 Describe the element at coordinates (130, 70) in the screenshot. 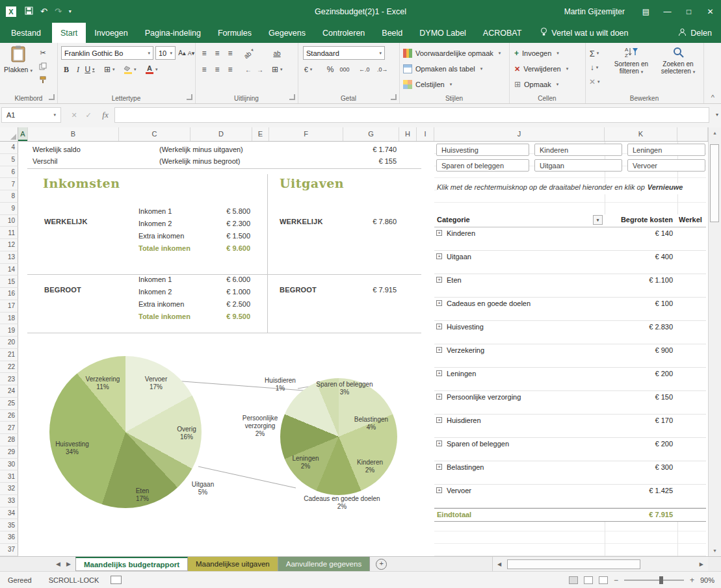

I see `fill-color-icon` at that location.